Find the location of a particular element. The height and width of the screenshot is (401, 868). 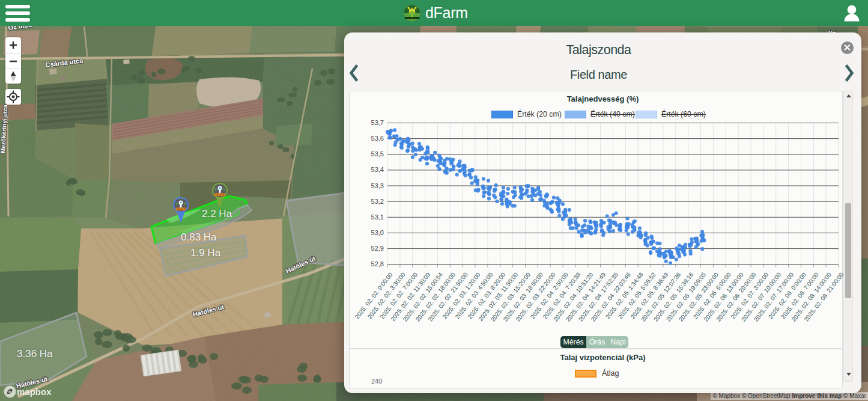

svg-text: 1.9 Ha is located at coordinates (205, 253).